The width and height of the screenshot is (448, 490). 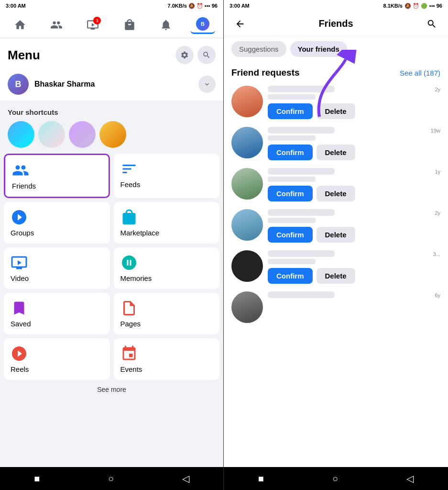 I want to click on menu-item-marketplace: Marketplace, so click(x=167, y=223).